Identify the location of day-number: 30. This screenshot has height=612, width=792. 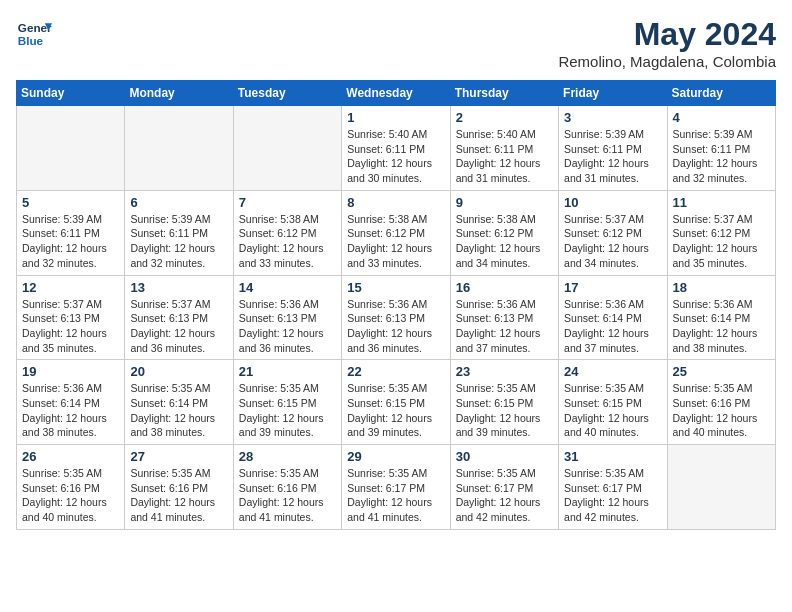
(504, 456).